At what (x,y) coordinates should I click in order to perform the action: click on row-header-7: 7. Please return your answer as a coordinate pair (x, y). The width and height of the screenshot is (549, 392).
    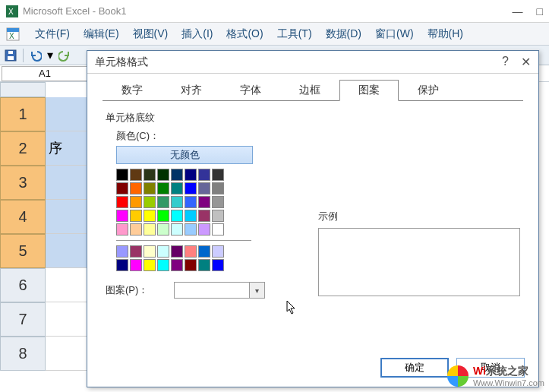
    Looking at the image, I should click on (23, 319).